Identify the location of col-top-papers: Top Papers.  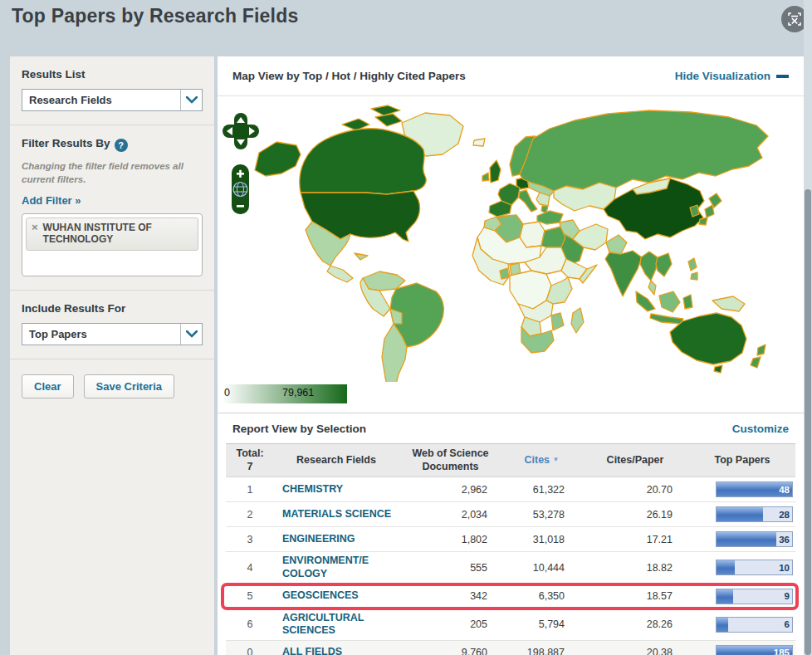
(742, 461).